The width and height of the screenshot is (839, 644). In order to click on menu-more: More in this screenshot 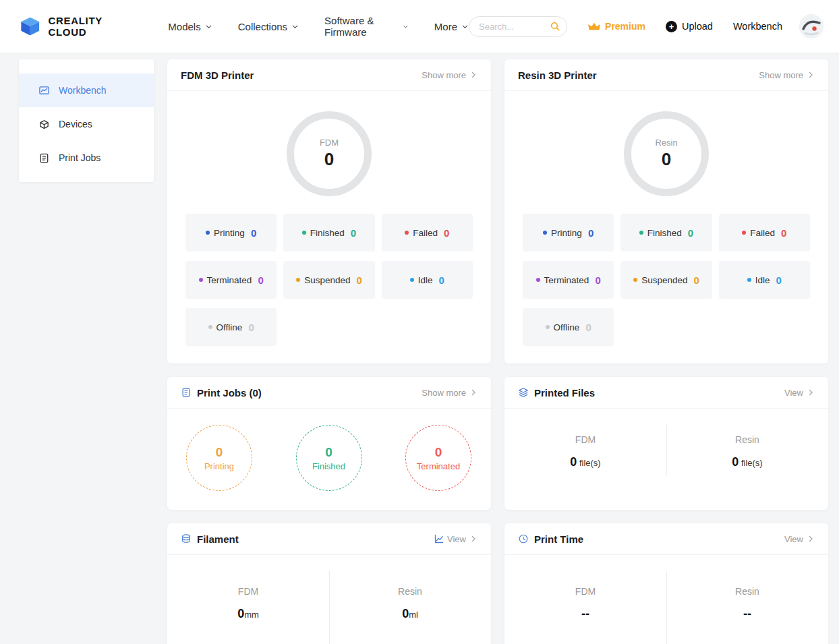, I will do `click(452, 26)`.